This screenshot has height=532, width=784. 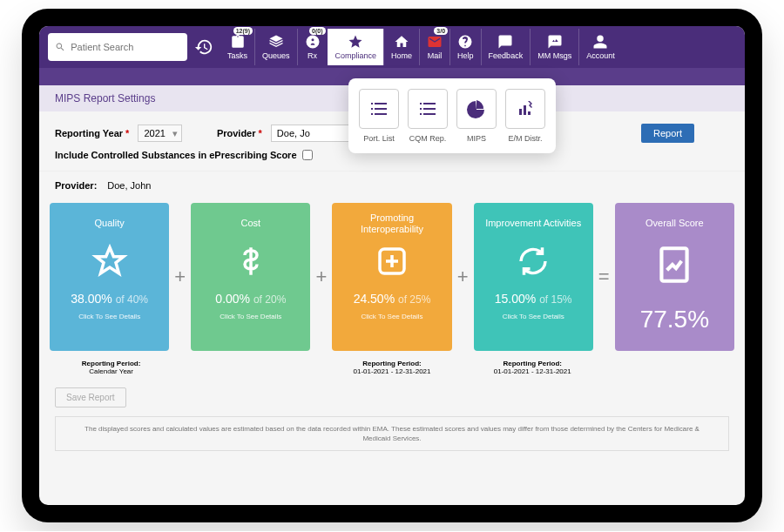 I want to click on chart-icon, so click(x=525, y=109).